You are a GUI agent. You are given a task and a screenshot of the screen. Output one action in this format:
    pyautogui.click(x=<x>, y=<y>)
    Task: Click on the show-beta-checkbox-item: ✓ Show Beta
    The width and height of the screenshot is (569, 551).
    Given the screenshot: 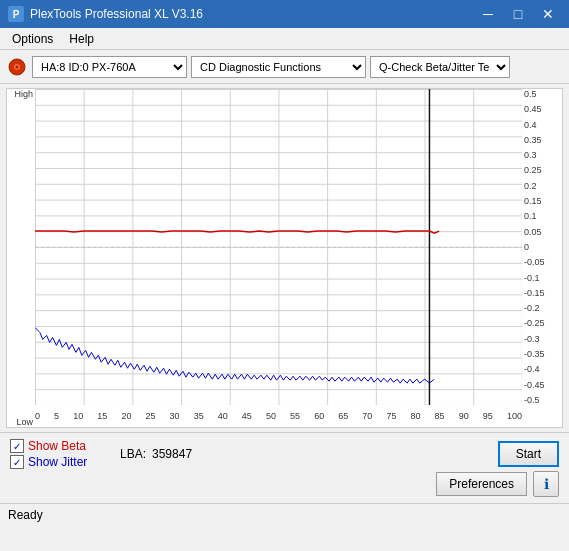 What is the action you would take?
    pyautogui.click(x=65, y=446)
    